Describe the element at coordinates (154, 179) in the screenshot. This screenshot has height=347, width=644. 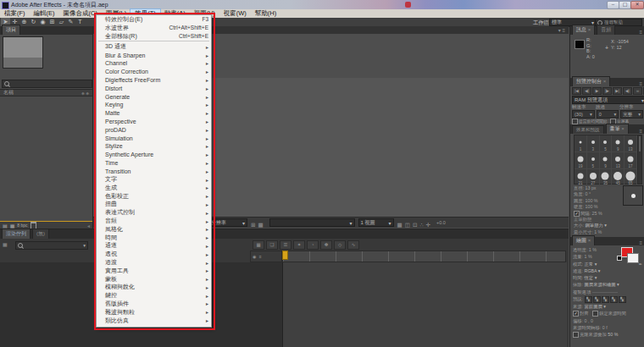
I see `effects-menu-category: 文字▸` at that location.